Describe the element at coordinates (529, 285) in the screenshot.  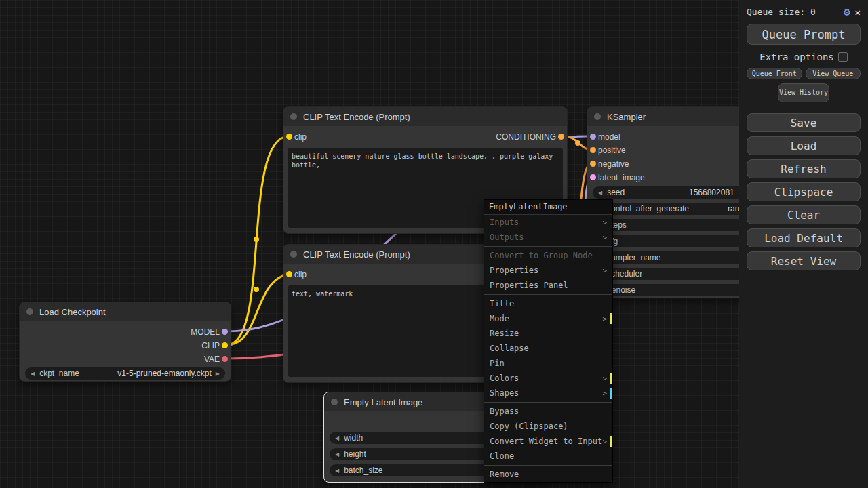
I see `menu-item-label: Properties Panel` at that location.